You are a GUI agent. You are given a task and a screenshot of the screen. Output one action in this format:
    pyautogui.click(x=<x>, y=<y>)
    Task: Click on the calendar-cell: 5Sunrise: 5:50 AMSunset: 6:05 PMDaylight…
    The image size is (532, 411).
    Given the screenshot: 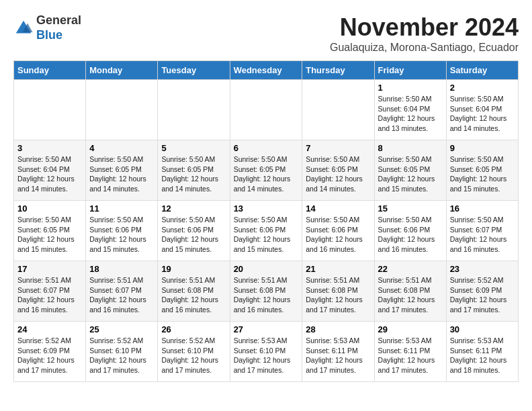 What is the action you would take?
    pyautogui.click(x=193, y=171)
    